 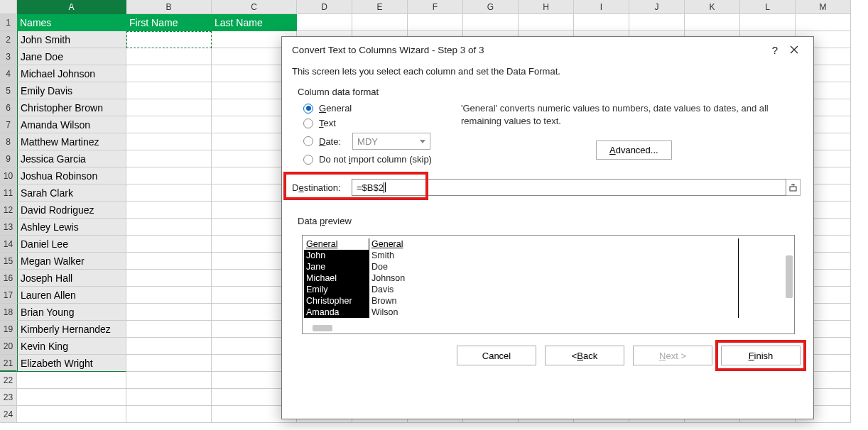 I want to click on row-header-11: 11, so click(x=9, y=193).